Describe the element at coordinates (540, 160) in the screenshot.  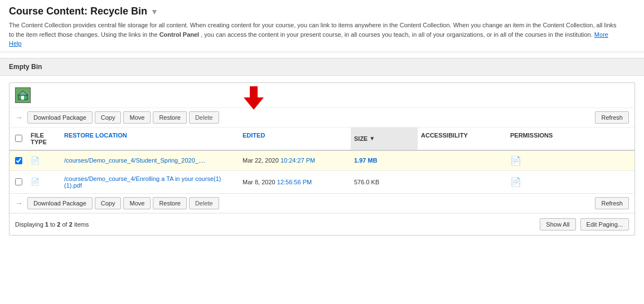
I see `row-1-permissions: 📄` at that location.